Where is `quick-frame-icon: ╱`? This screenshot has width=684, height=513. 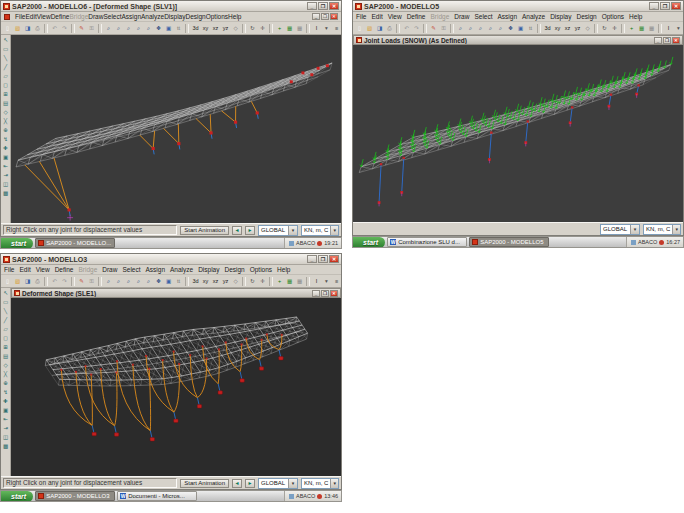 quick-frame-icon: ╱ is located at coordinates (6, 320).